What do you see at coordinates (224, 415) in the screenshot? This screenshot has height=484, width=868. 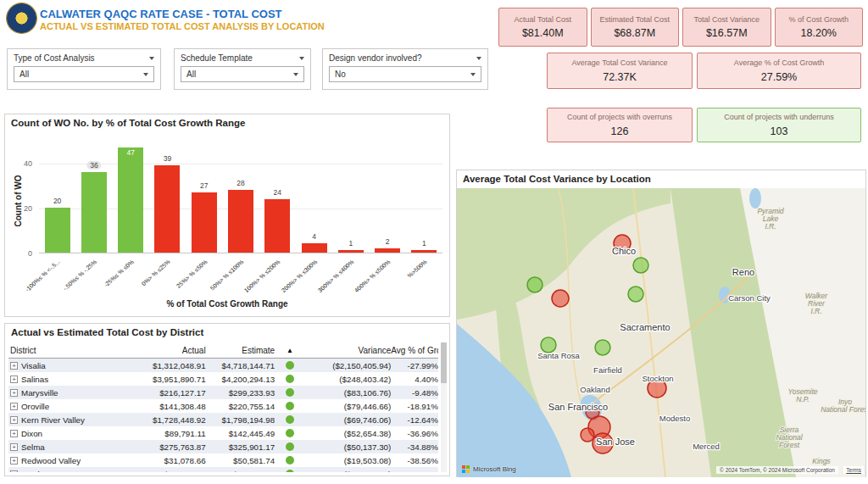 I see `table-body: +Visalia$1,312,048.91$4,718,144.71($2,15…` at bounding box center [224, 415].